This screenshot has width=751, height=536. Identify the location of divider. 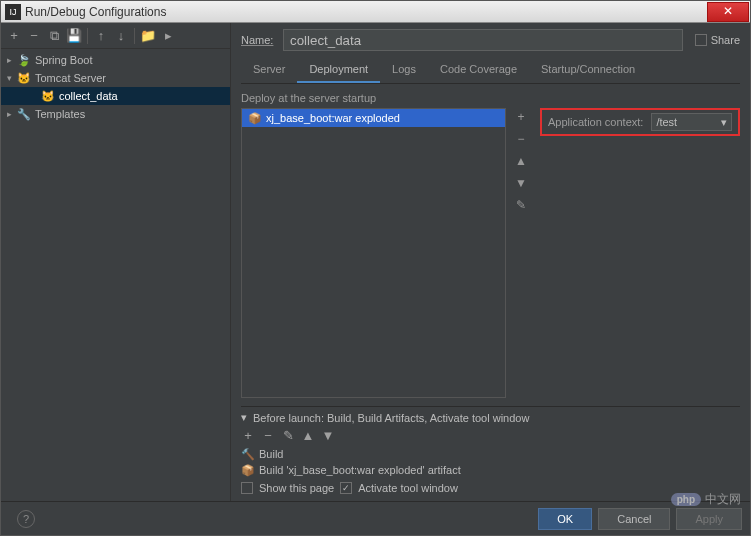
(490, 406).